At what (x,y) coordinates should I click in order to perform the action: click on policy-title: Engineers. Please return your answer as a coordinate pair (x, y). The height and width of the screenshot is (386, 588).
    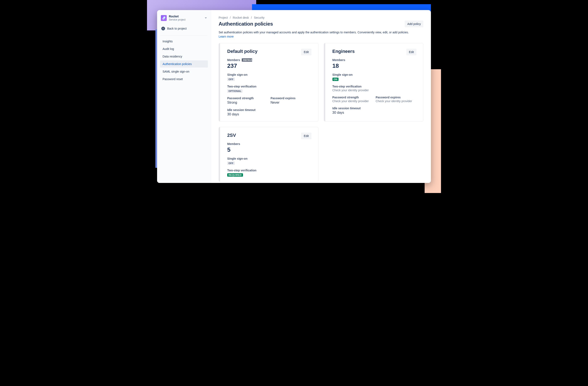
    Looking at the image, I should click on (344, 51).